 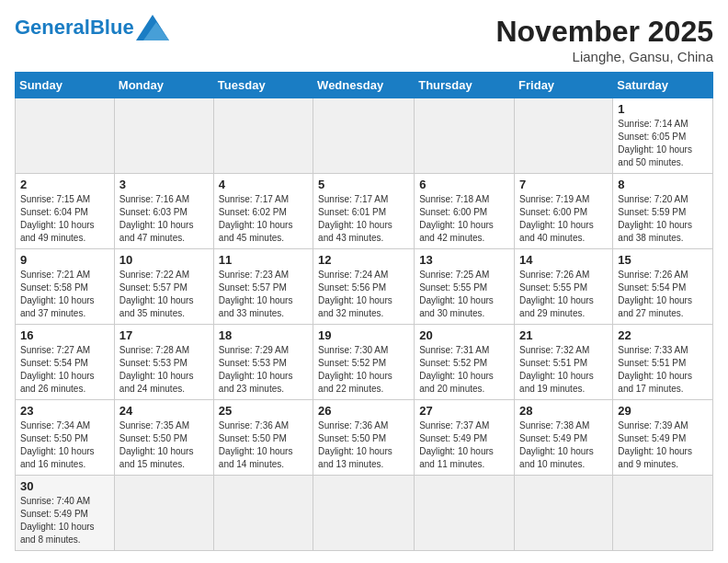 What do you see at coordinates (605, 40) in the screenshot?
I see `title-block: November 2025 Lianghe, Gansu, China` at bounding box center [605, 40].